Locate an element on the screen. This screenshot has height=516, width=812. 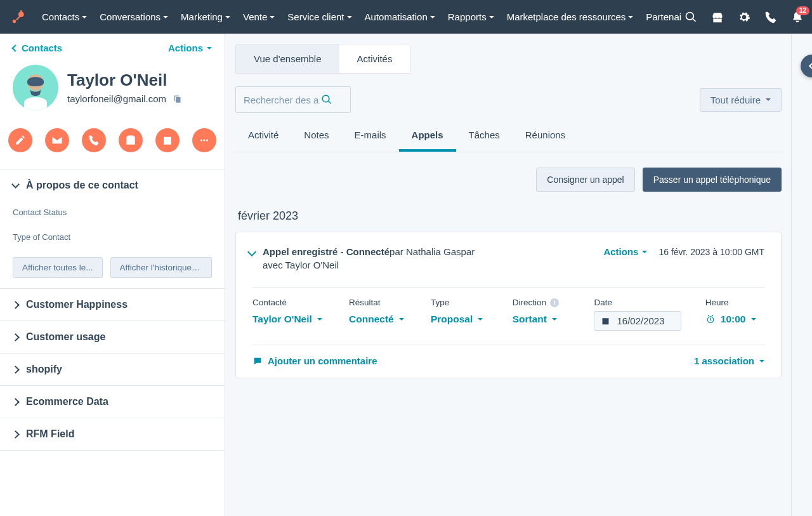
label-contacted: Contacté is located at coordinates (293, 302).